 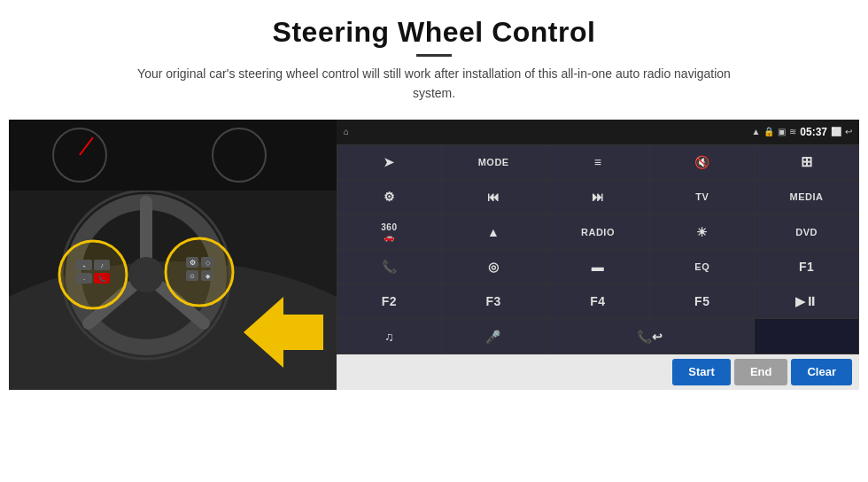 What do you see at coordinates (802, 132) in the screenshot?
I see `status-bar-right: ▲ 🔒 ▣ ≋ 05:37 ⬜ ↩` at bounding box center [802, 132].